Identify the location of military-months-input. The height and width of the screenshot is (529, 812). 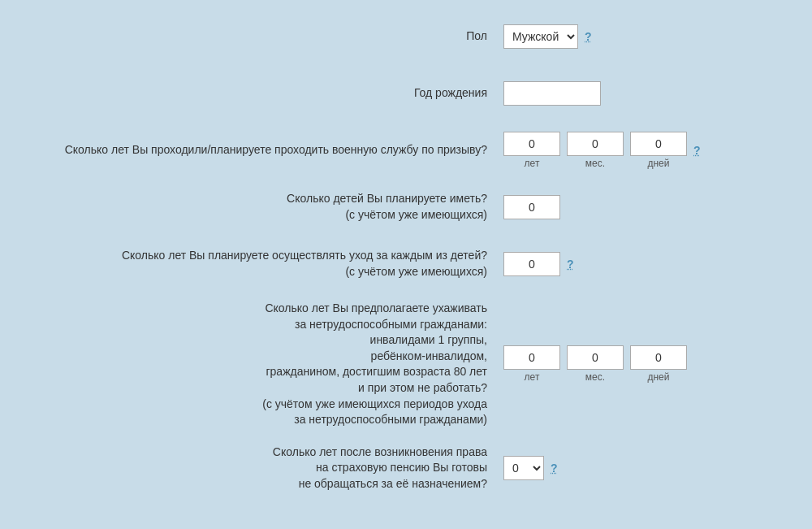
(595, 144).